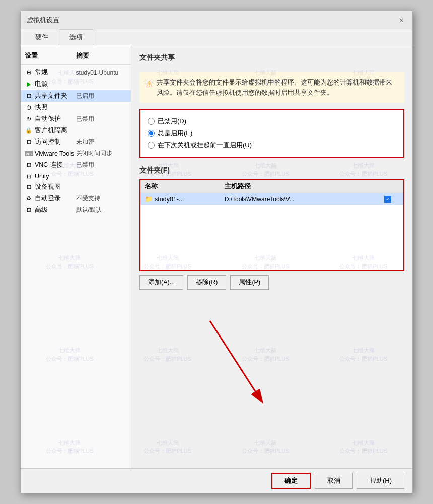 The width and height of the screenshot is (433, 504). I want to click on sidebar-item-power: ▶ 电源, so click(76, 85).